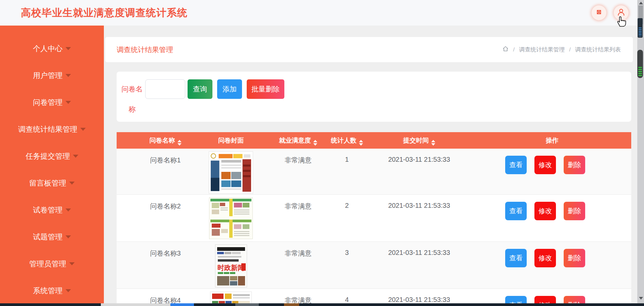 This screenshot has width=644, height=306. What do you see at coordinates (231, 141) in the screenshot?
I see `column-header-cover: 问卷封面` at bounding box center [231, 141].